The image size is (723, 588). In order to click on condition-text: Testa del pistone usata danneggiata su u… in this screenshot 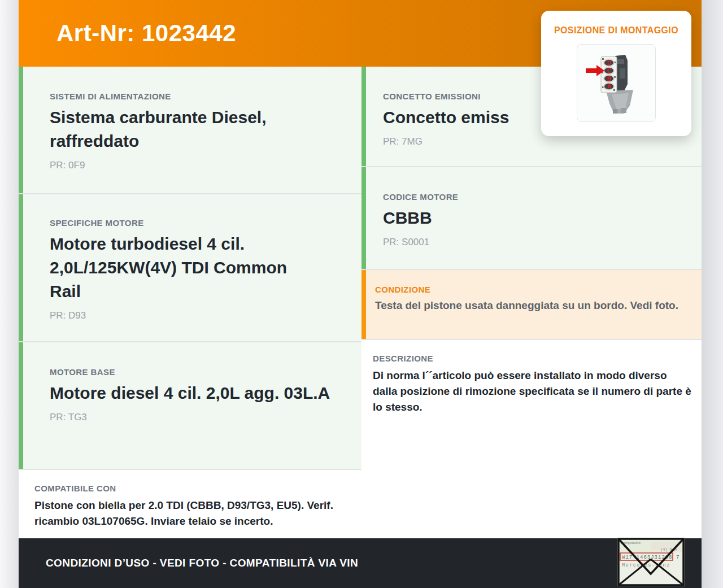, I will do `click(535, 306)`.